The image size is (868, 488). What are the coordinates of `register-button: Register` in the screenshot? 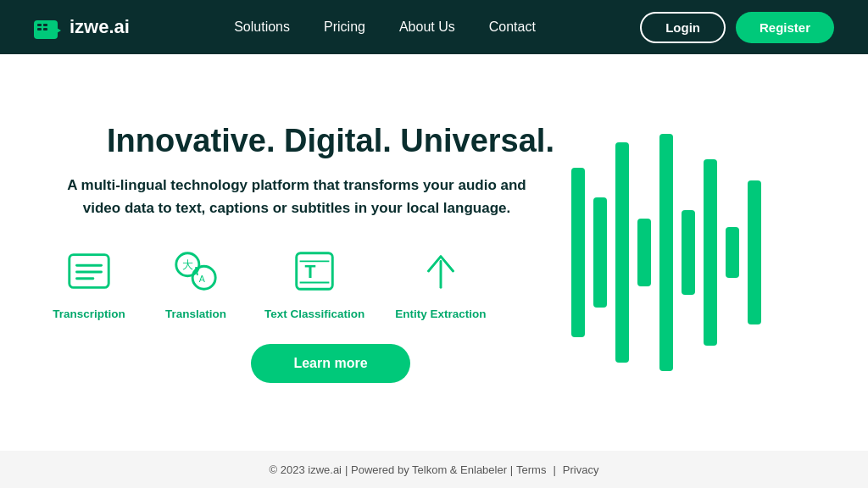 It's located at (785, 27).